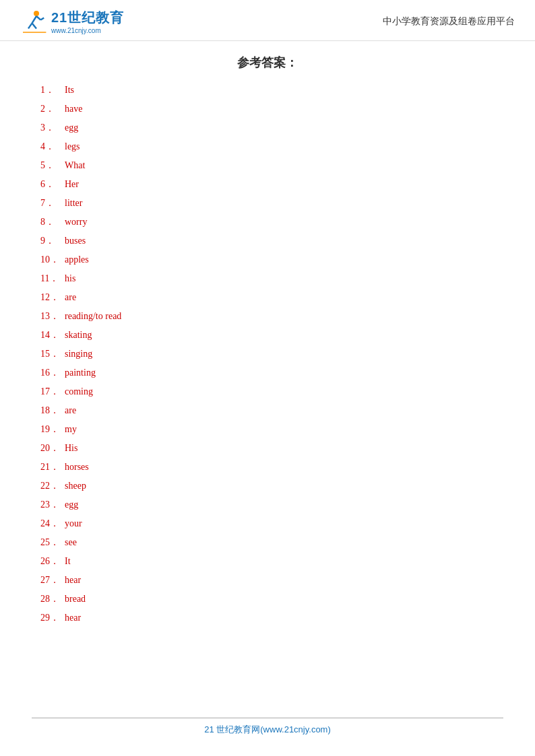 The height and width of the screenshot is (756, 535). What do you see at coordinates (53, 128) in the screenshot?
I see `item-number: 3．` at bounding box center [53, 128].